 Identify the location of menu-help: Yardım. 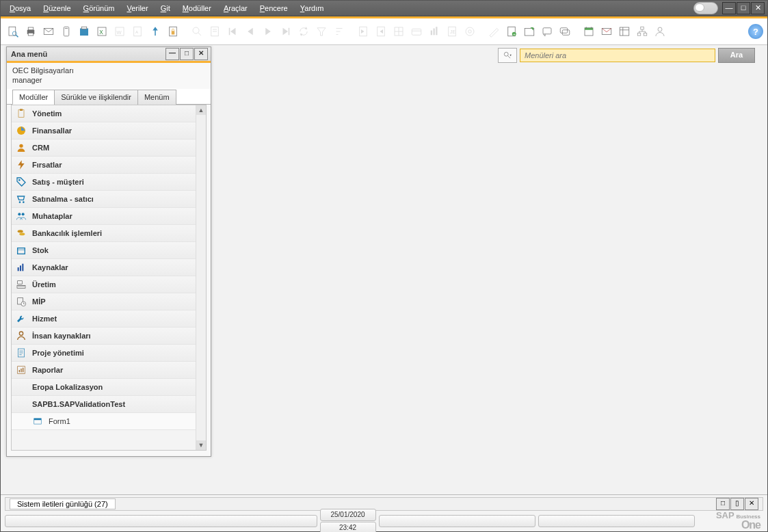
(312, 8).